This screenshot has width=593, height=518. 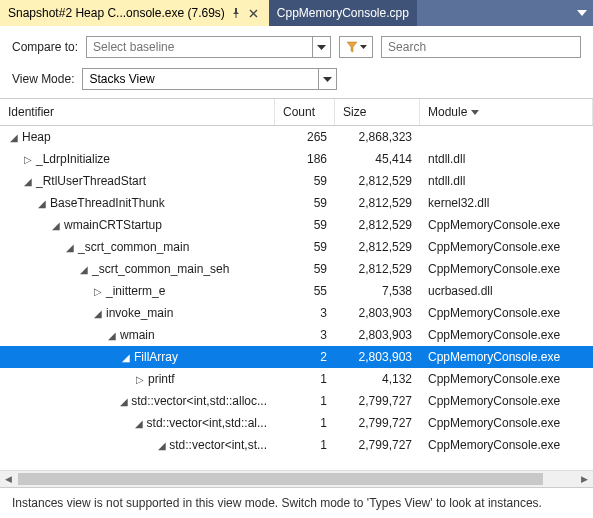 I want to click on table-row: ◢FillArray22,803,903CppMemoryConsole.exe, so click(x=296, y=357).